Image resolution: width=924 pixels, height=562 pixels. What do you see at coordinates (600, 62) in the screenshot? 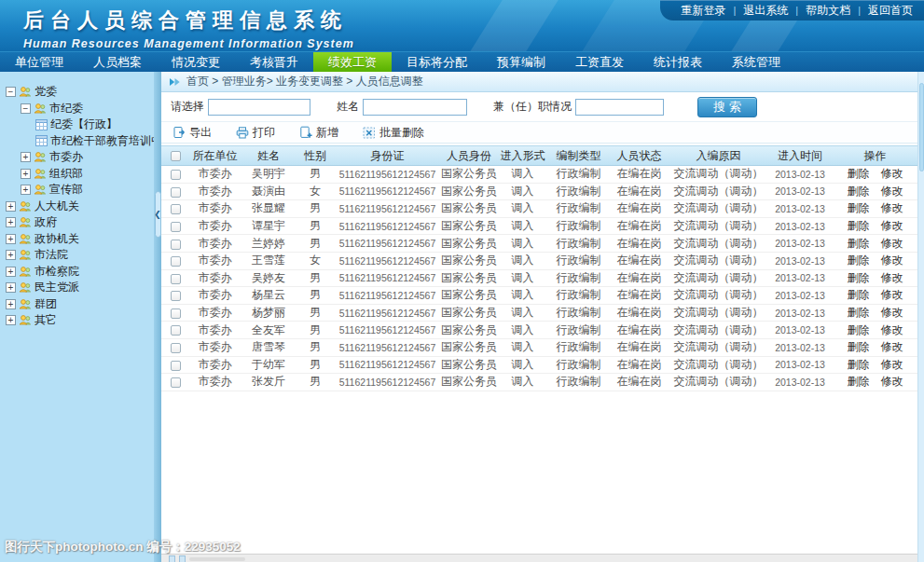
I see `menu-item-7: 工资直发` at bounding box center [600, 62].